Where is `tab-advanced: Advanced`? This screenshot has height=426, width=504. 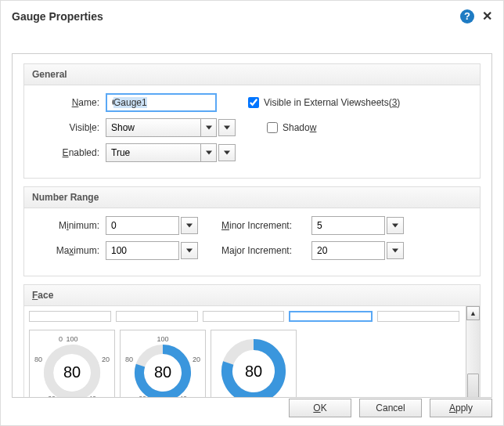
tab-advanced: Advanced is located at coordinates (135, 53).